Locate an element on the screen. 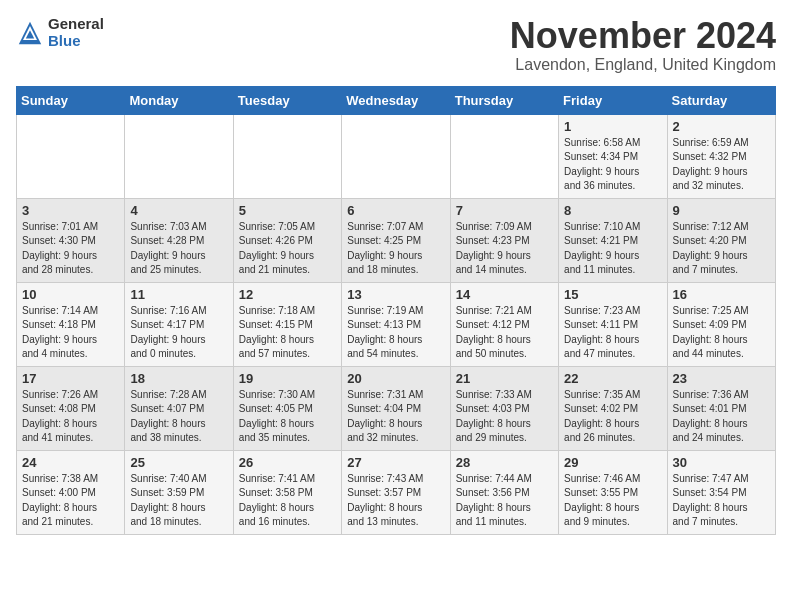 Image resolution: width=792 pixels, height=612 pixels. logo-general-text: General is located at coordinates (76, 24).